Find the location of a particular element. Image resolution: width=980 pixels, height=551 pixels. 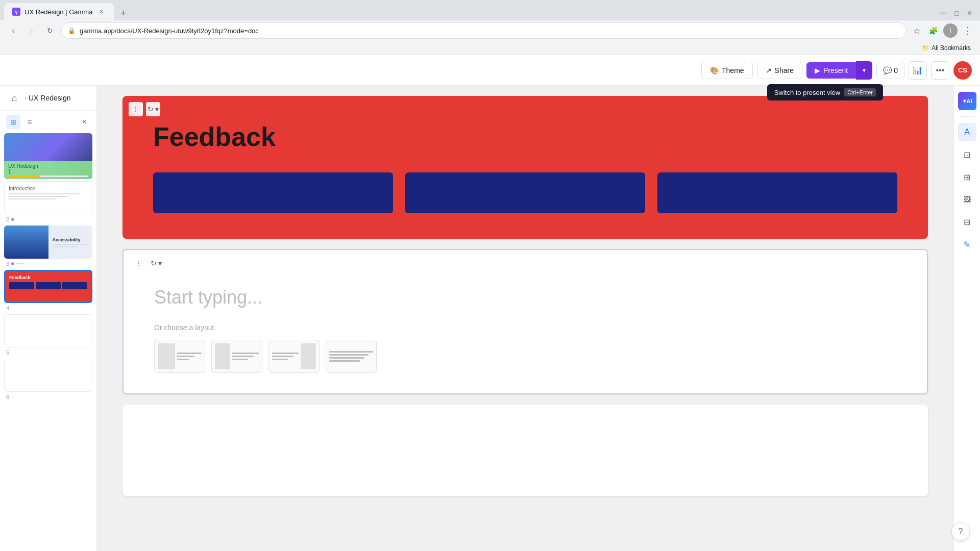

layout-1-text-block is located at coordinates (189, 356).